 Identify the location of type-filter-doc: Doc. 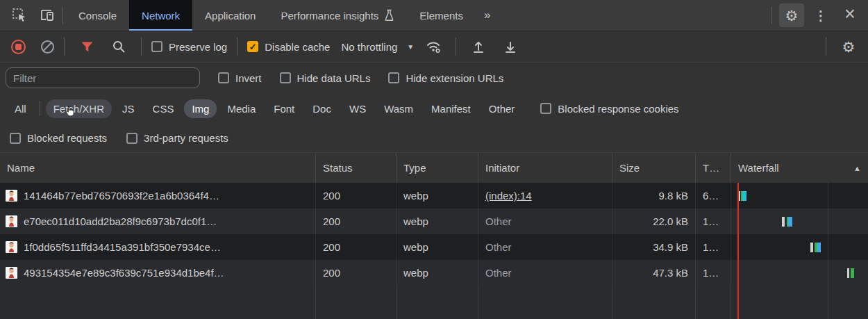
(322, 108).